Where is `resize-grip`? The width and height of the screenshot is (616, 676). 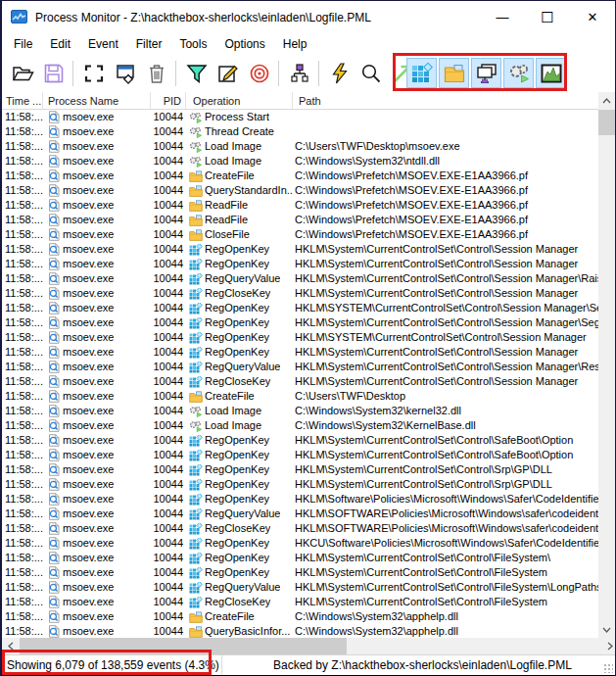
resize-grip is located at coordinates (608, 668).